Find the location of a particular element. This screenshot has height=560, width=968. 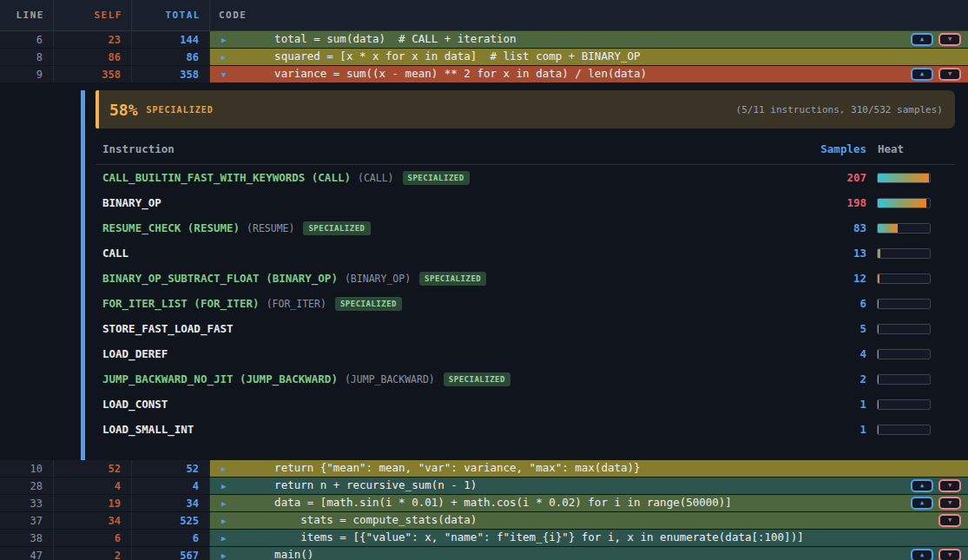

instruction-name: BINARY_OP_SUBTRACT_FLOAT (BINARY_OP) is located at coordinates (221, 278).